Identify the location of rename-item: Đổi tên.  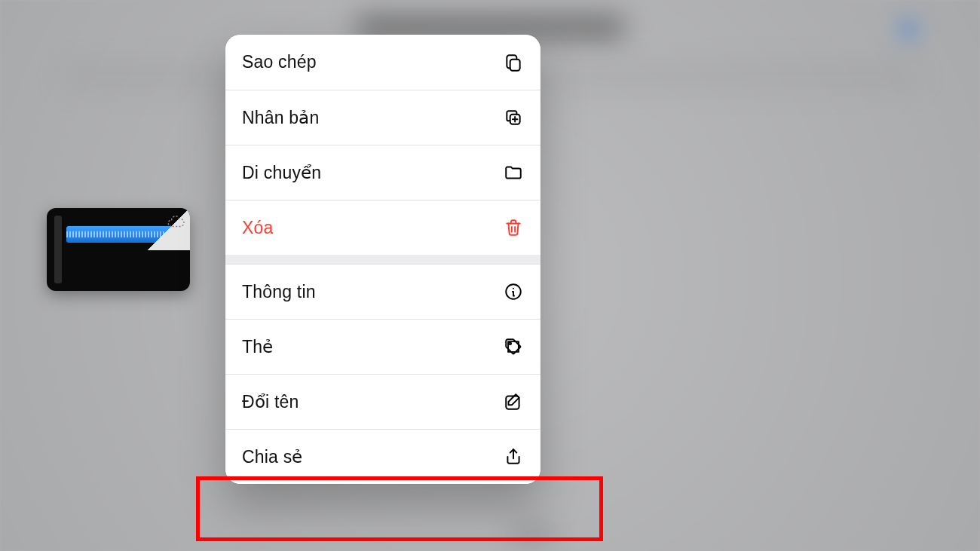
(383, 401).